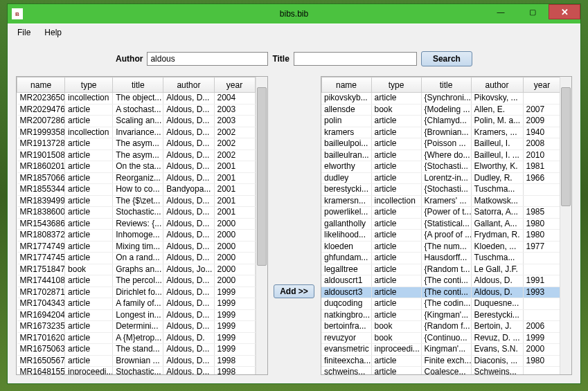  What do you see at coordinates (136, 371) in the screenshot?
I see `table-row: MR1648155inproceedi...Stochastic...Aldou…` at bounding box center [136, 371].